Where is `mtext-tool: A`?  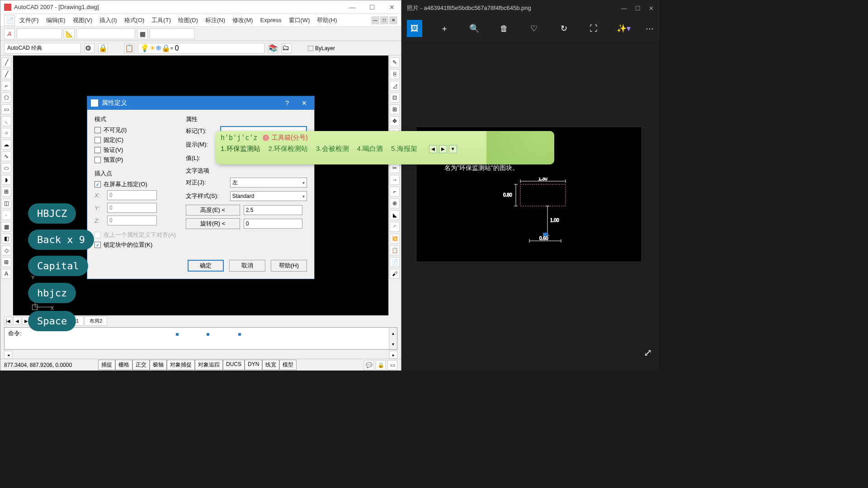
mtext-tool: A is located at coordinates (6, 274).